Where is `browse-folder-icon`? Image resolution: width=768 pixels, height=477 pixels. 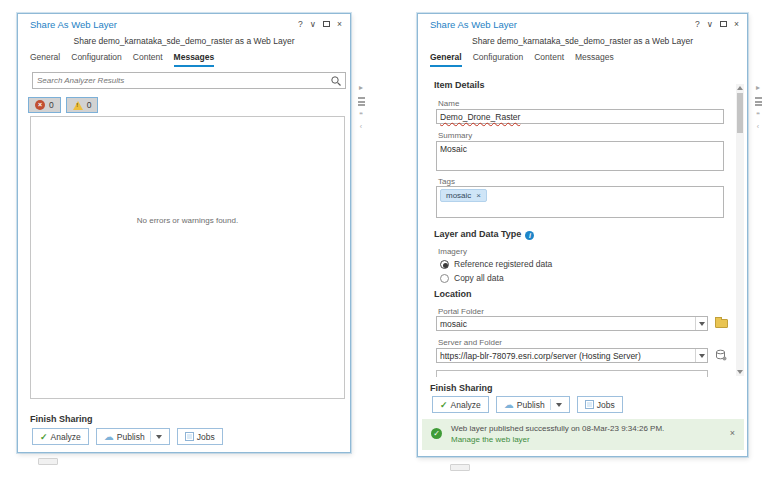 browse-folder-icon is located at coordinates (722, 324).